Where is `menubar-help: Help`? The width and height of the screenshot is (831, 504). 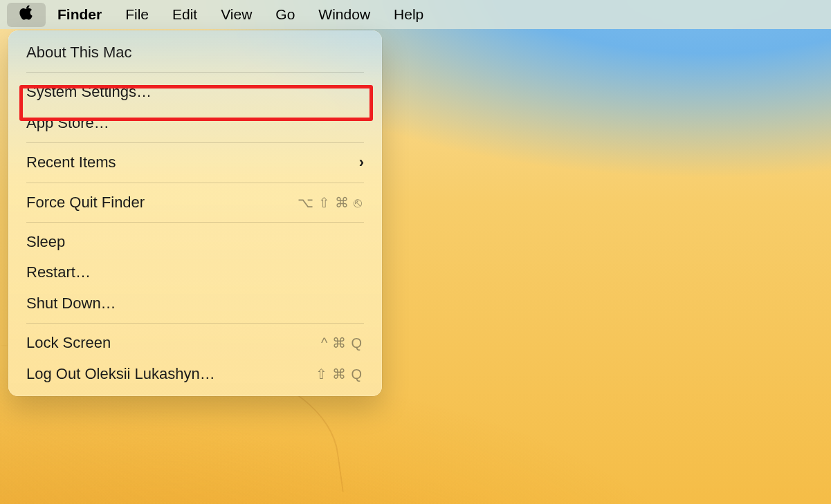 menubar-help: Help is located at coordinates (408, 15).